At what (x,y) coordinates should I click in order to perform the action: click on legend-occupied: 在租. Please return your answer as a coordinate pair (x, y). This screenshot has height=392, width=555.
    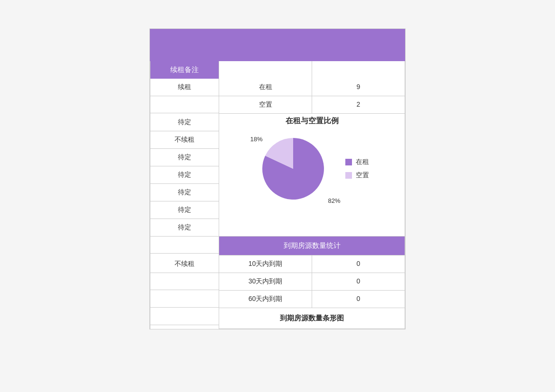
    Looking at the image, I should click on (357, 162).